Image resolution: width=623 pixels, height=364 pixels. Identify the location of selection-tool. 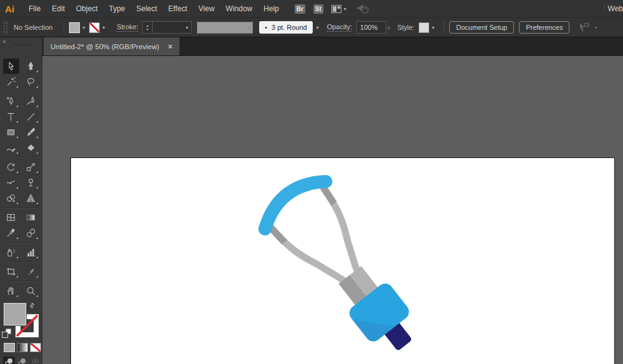
(11, 66).